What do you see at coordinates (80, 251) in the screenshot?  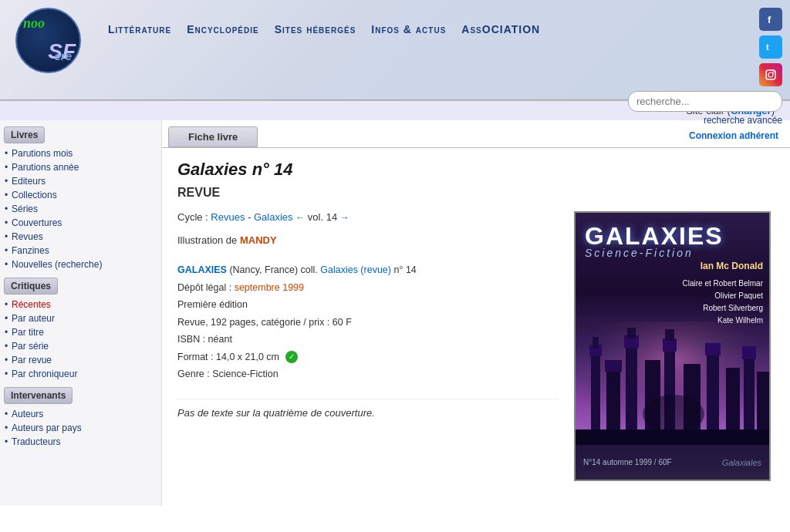 I see `sidebar-item-fanzines: Fanzines` at bounding box center [80, 251].